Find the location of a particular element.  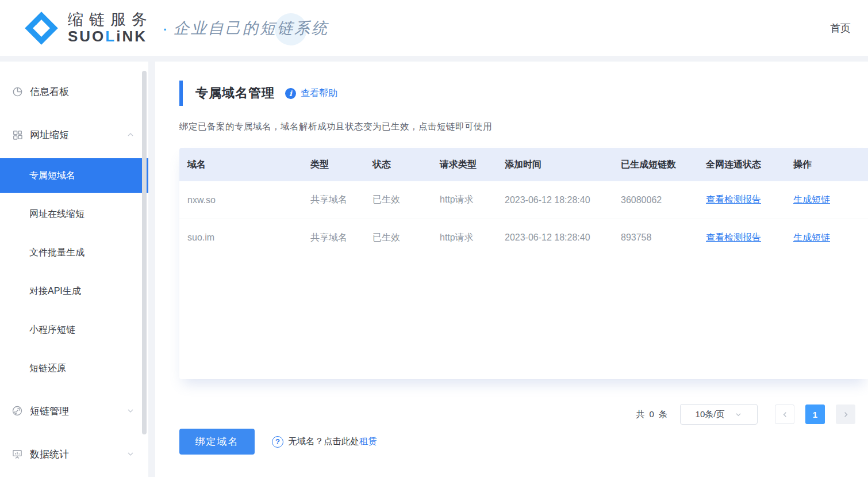

tagline-text: 企业自己的短链系统 is located at coordinates (251, 28).